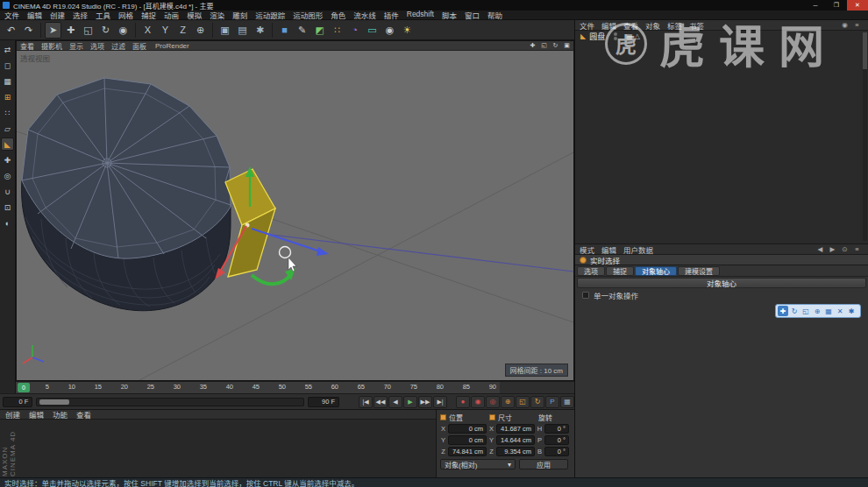 Image resolution: width=868 pixels, height=487 pixels. What do you see at coordinates (410, 402) in the screenshot?
I see `play-button: ▶` at bounding box center [410, 402].